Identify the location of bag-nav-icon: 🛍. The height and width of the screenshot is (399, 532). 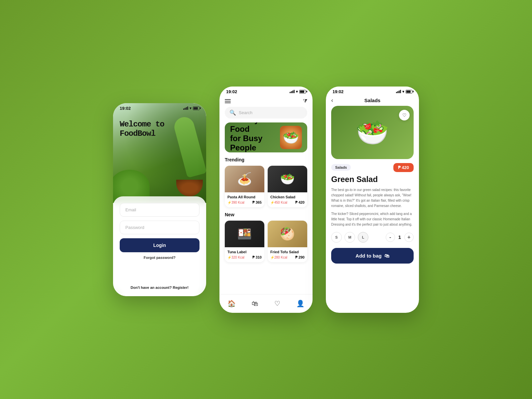
(255, 303).